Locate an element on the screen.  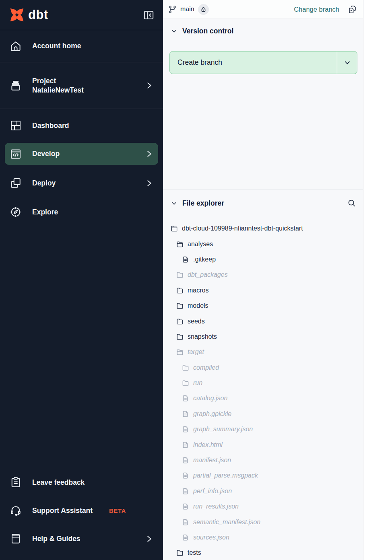
file-tree-item: models is located at coordinates (263, 306).